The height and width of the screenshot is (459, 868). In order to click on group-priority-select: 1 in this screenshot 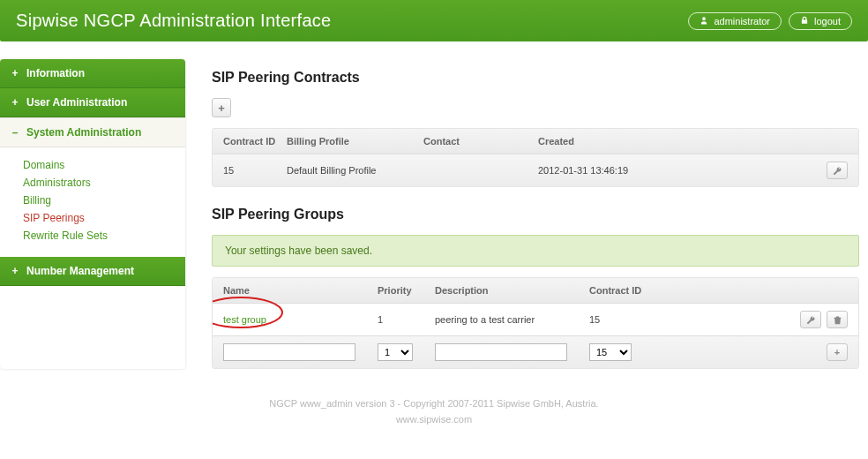, I will do `click(395, 352)`.